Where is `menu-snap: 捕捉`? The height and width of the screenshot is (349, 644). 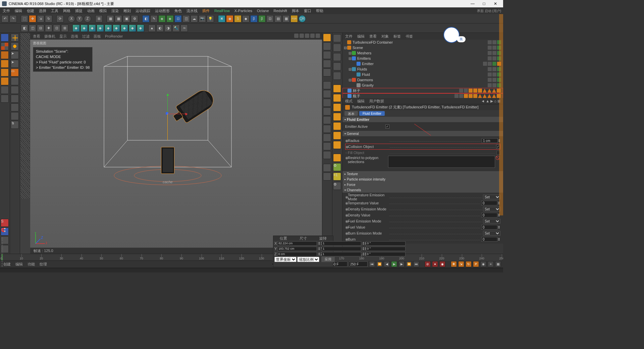
menu-snap: 捕捉 is located at coordinates (79, 11).